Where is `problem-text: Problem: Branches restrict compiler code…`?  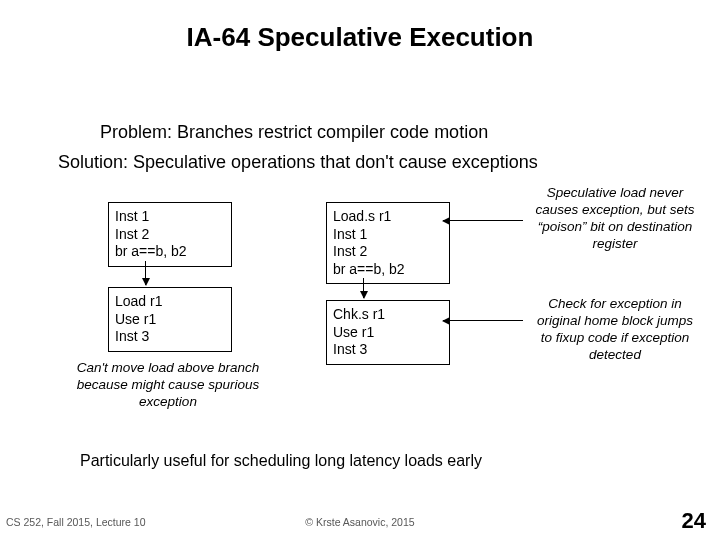 problem-text: Problem: Branches restrict compiler code… is located at coordinates (294, 132).